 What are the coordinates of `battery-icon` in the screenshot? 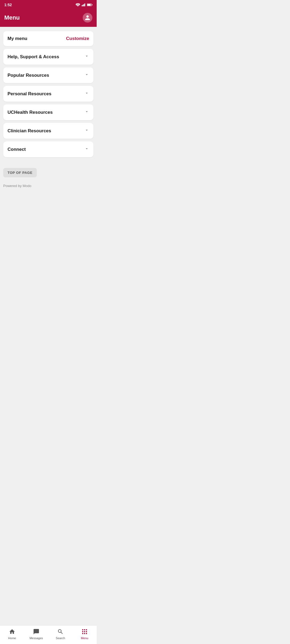 It's located at (90, 5).